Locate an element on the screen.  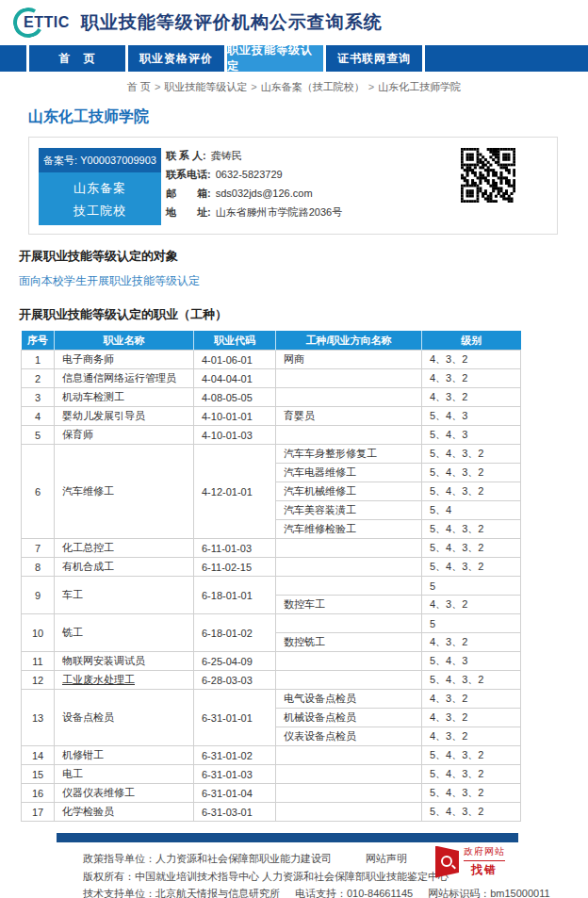
table-cell: 网商 is located at coordinates (349, 360).